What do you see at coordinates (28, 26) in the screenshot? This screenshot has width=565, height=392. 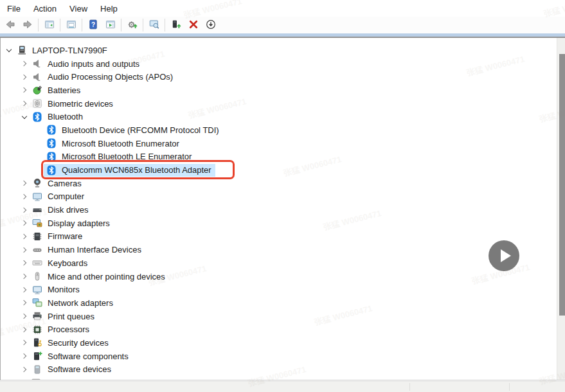 I see `arrow-right-icon` at bounding box center [28, 26].